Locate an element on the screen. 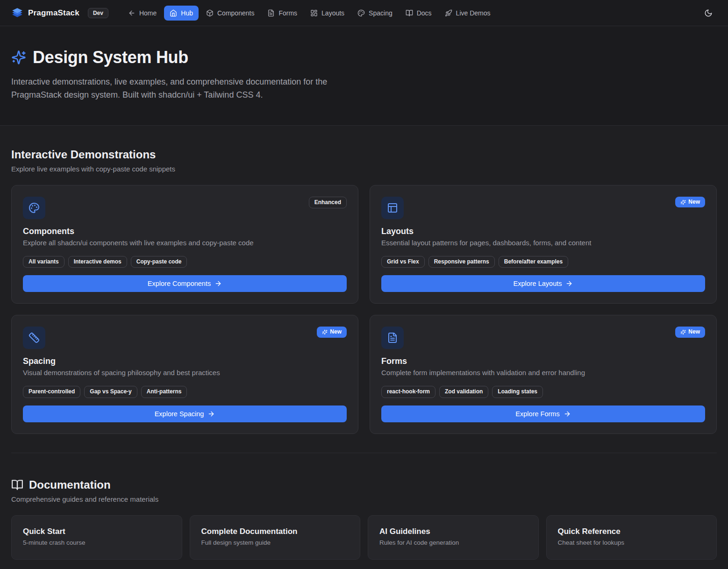 This screenshot has width=728, height=569. nav-item-forms: Forms is located at coordinates (282, 13).